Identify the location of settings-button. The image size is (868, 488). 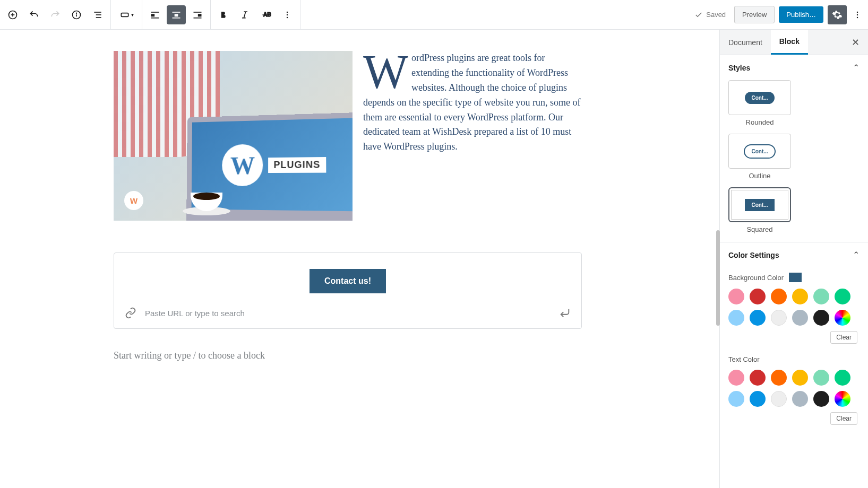
(837, 15).